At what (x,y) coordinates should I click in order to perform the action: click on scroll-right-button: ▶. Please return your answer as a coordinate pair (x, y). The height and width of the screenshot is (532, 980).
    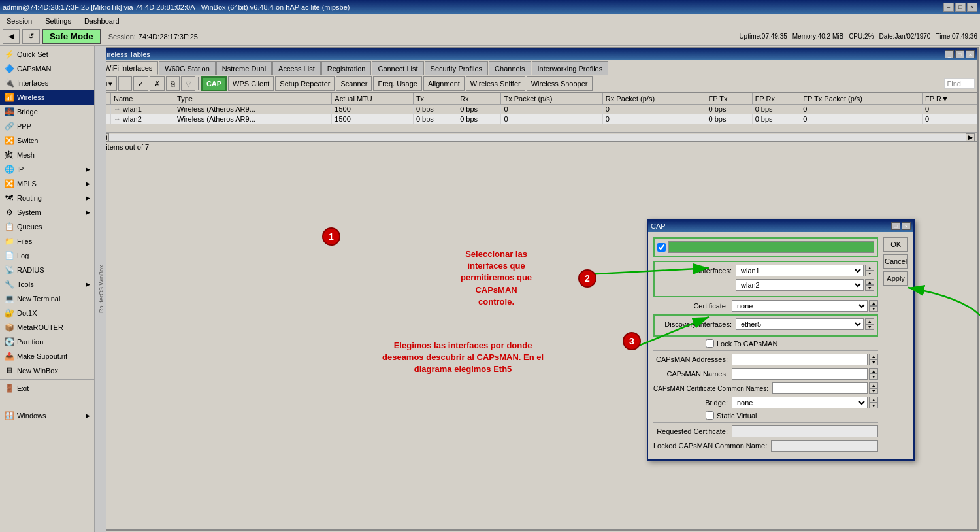
    Looking at the image, I should click on (970, 137).